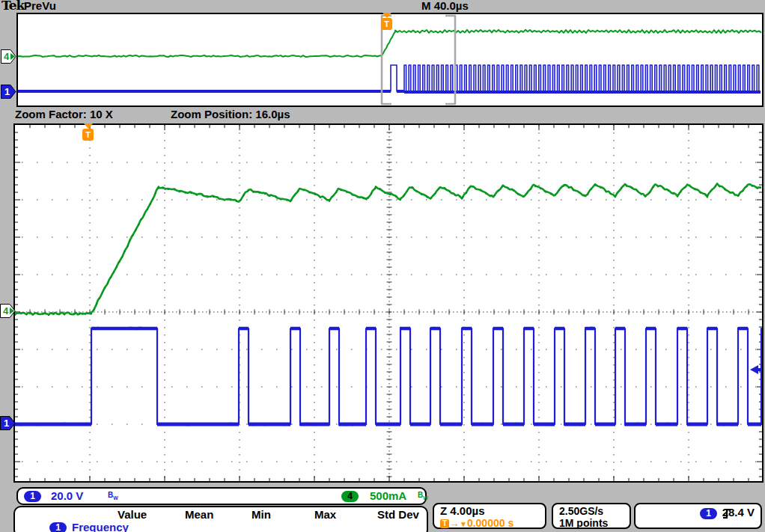 Image resolution: width=765 pixels, height=532 pixels. Describe the element at coordinates (58, 527) in the screenshot. I see `measurement-ch-badge: 1` at that location.